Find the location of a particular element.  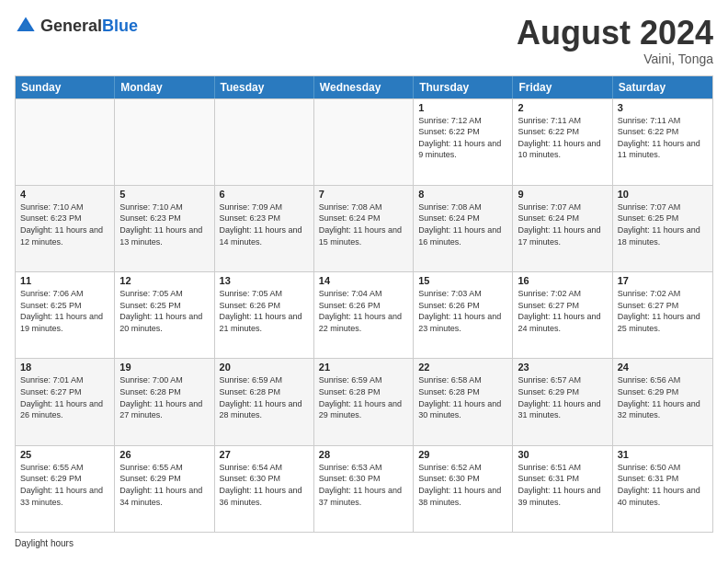

day-number: 6 is located at coordinates (265, 194).